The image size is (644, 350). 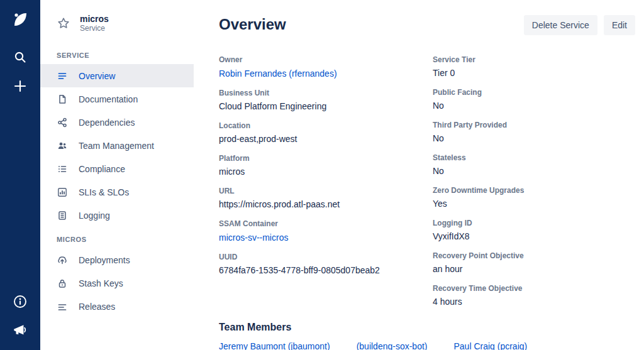 What do you see at coordinates (534, 256) in the screenshot?
I see `field-label: Recovery Point Objective` at bounding box center [534, 256].